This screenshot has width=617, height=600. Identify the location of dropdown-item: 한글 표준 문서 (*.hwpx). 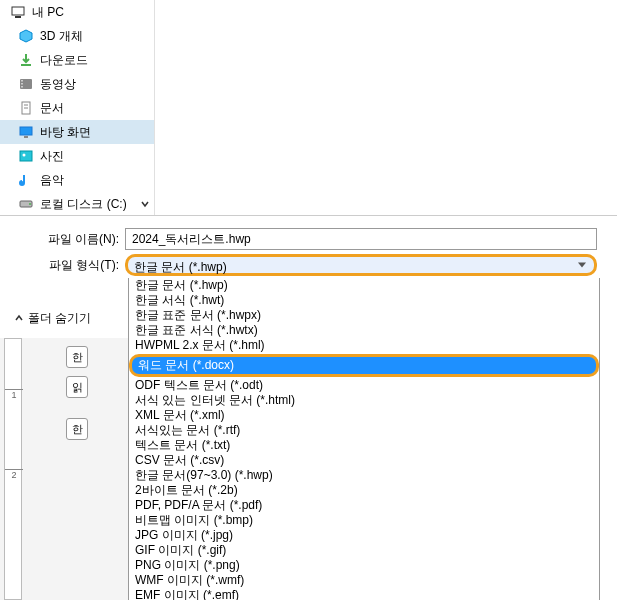
(364, 316).